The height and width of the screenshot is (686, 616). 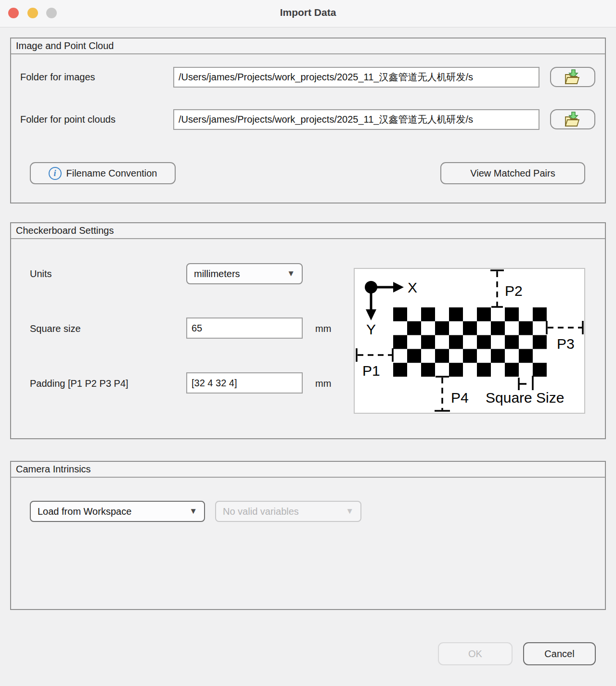 What do you see at coordinates (372, 370) in the screenshot?
I see `p1-label: P1` at bounding box center [372, 370].